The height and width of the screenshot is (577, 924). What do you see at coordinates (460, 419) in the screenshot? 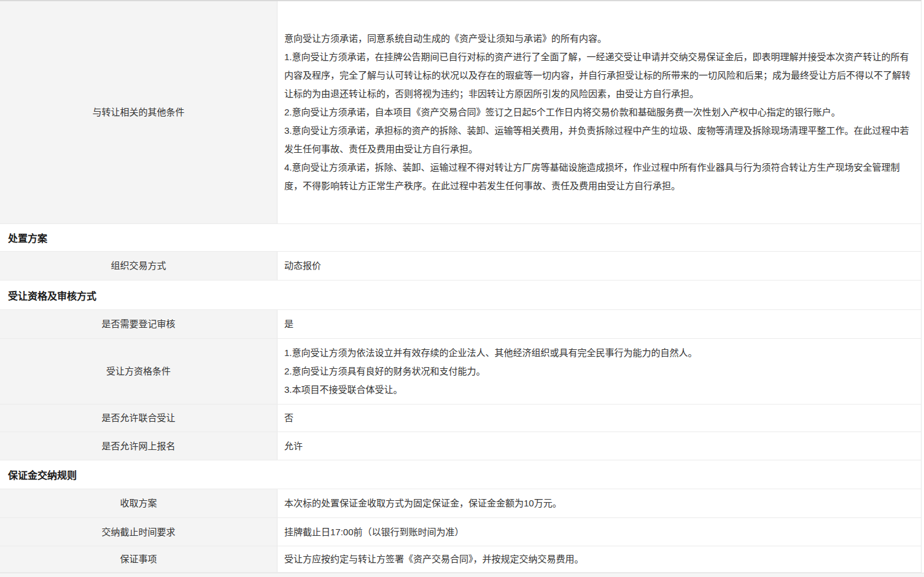
I see `table-row: 是否允许联合受让否` at bounding box center [460, 419].